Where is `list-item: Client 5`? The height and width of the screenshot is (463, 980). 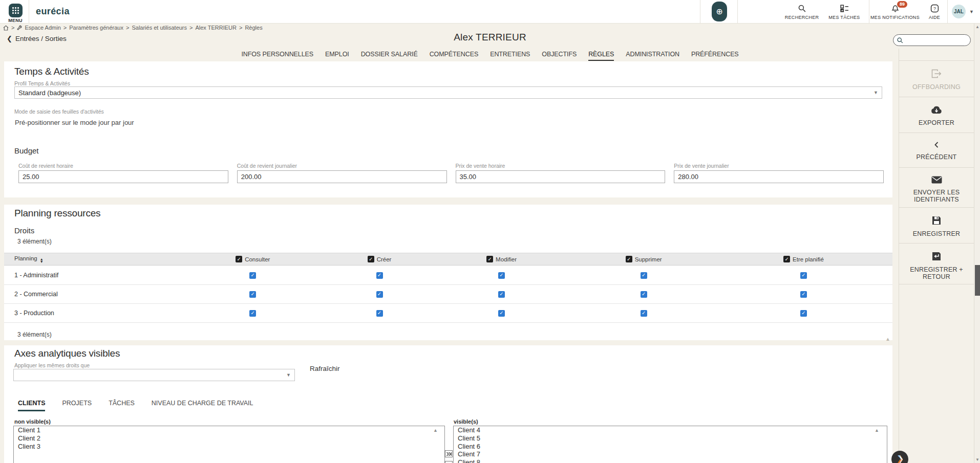
list-item: Client 5 is located at coordinates (670, 438).